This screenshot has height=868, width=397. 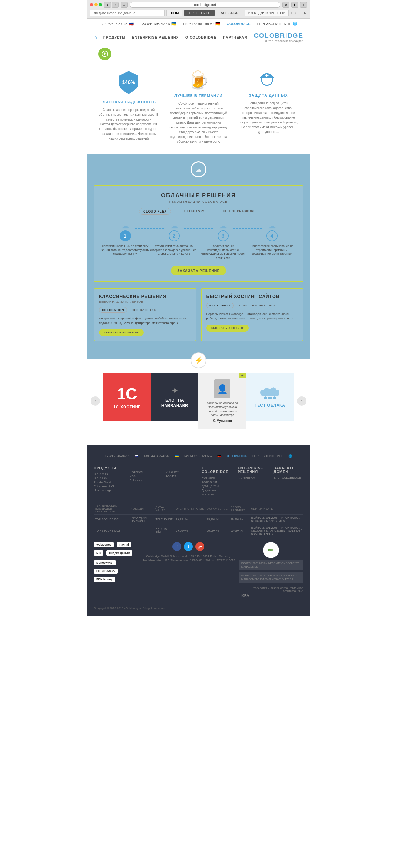 What do you see at coordinates (201, 24) in the screenshot?
I see `phone-de: +49 6172 981-99-67 🇩🇪` at bounding box center [201, 24].